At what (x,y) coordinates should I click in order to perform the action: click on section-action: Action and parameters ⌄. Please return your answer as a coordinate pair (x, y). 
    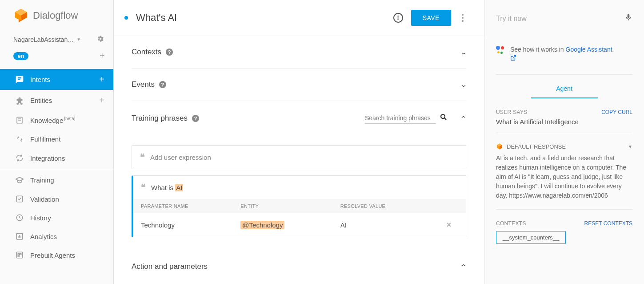
    Looking at the image, I should click on (299, 267).